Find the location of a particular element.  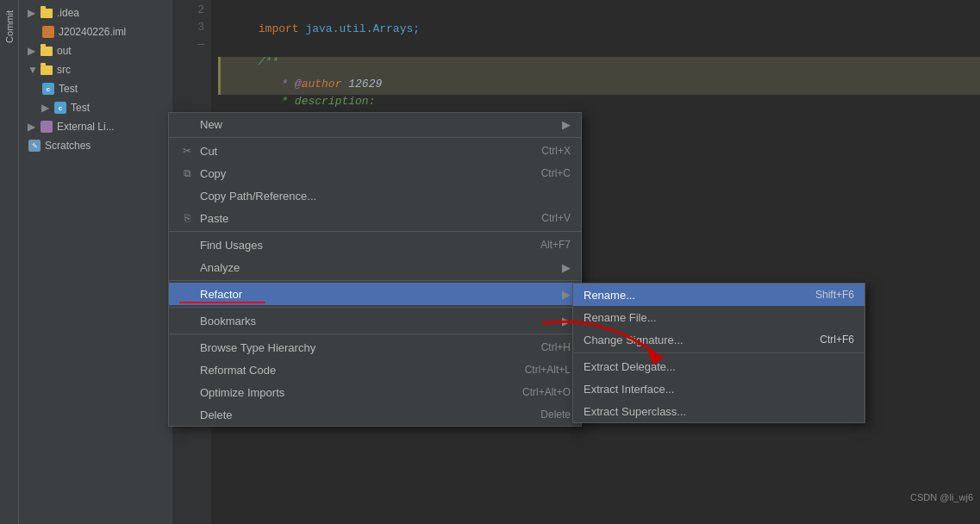

menu-item-delete: Delete Delete is located at coordinates (375, 415).